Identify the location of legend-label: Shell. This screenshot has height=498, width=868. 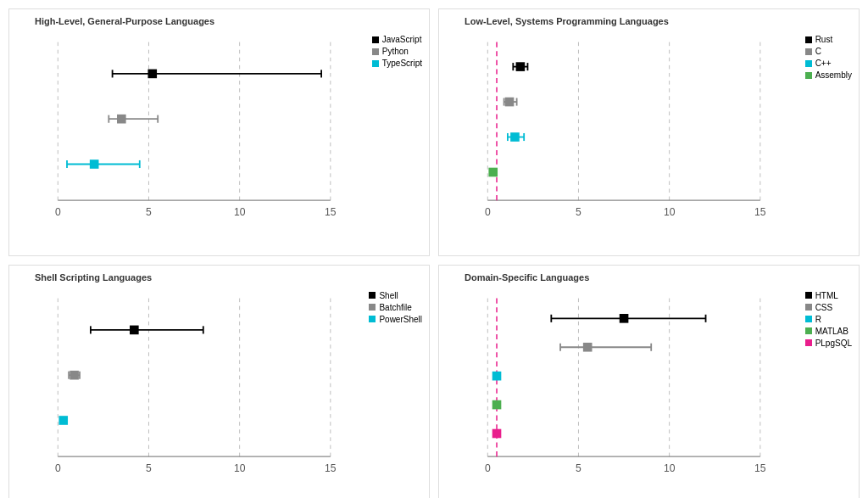
(388, 295).